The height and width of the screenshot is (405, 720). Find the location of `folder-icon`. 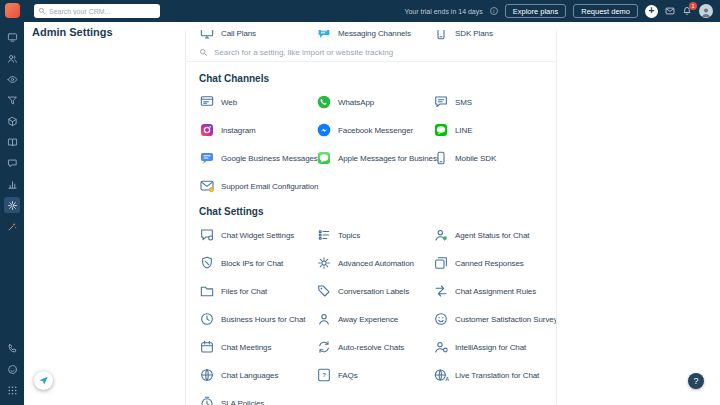

folder-icon is located at coordinates (207, 291).